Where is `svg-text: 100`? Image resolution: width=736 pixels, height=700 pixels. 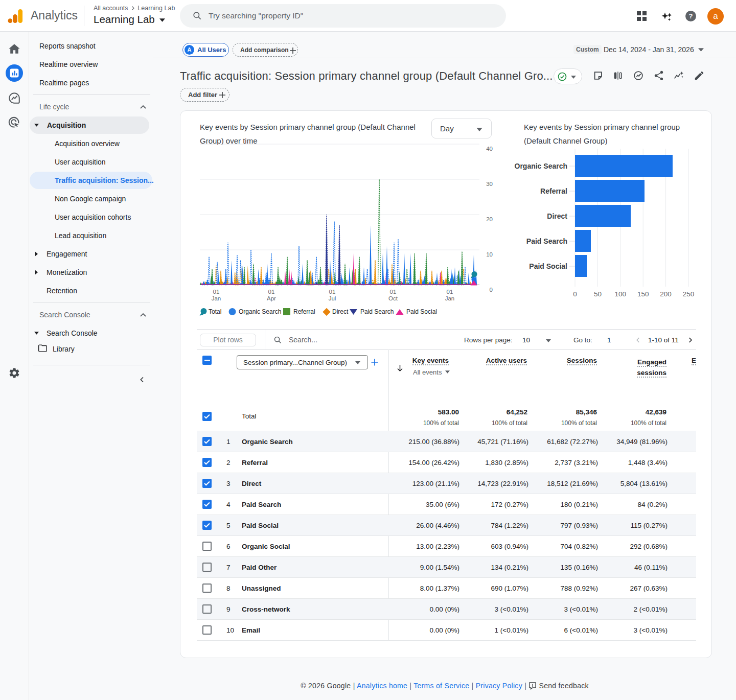
svg-text: 100 is located at coordinates (620, 294).